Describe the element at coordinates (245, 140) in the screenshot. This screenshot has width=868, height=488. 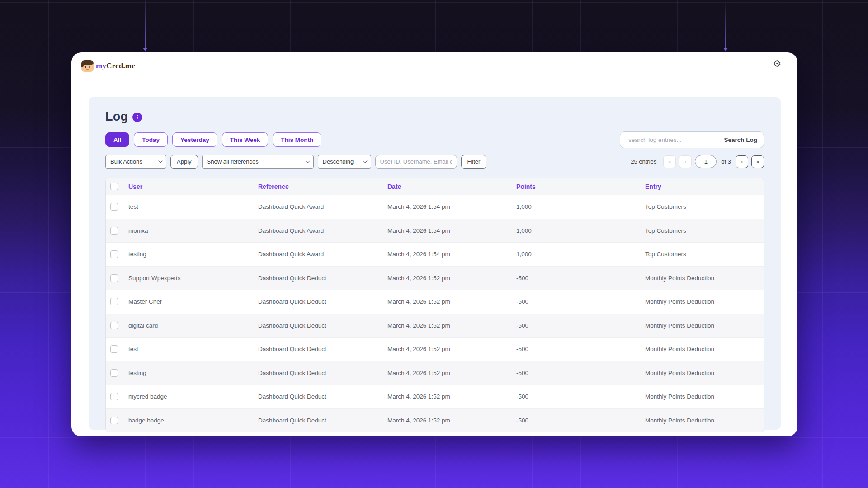
I see `tab-this-week: This Week` at that location.